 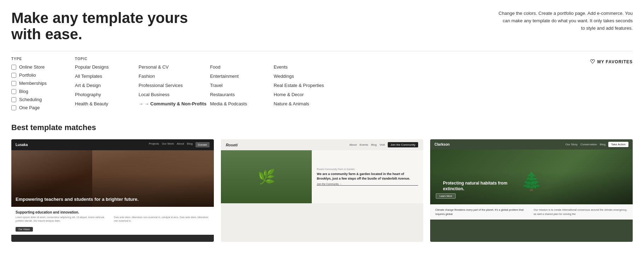 I want to click on lusaka-nav-link: Our Work, so click(x=168, y=145).